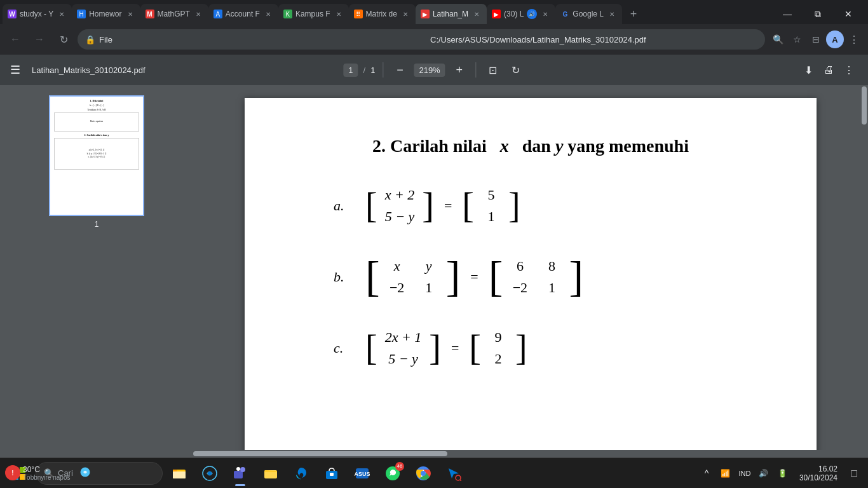 Image resolution: width=868 pixels, height=488 pixels. I want to click on language-indicator: IND, so click(745, 473).